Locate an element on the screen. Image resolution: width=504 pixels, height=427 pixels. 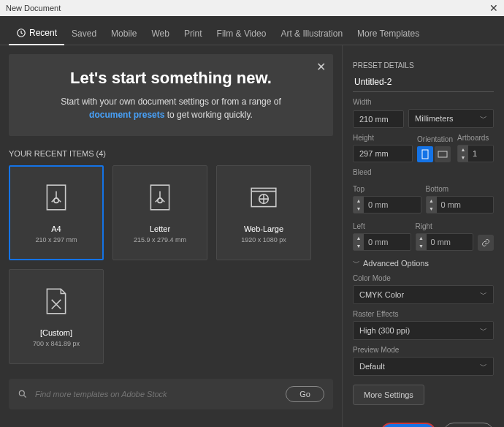
web-icon is located at coordinates (264, 197).